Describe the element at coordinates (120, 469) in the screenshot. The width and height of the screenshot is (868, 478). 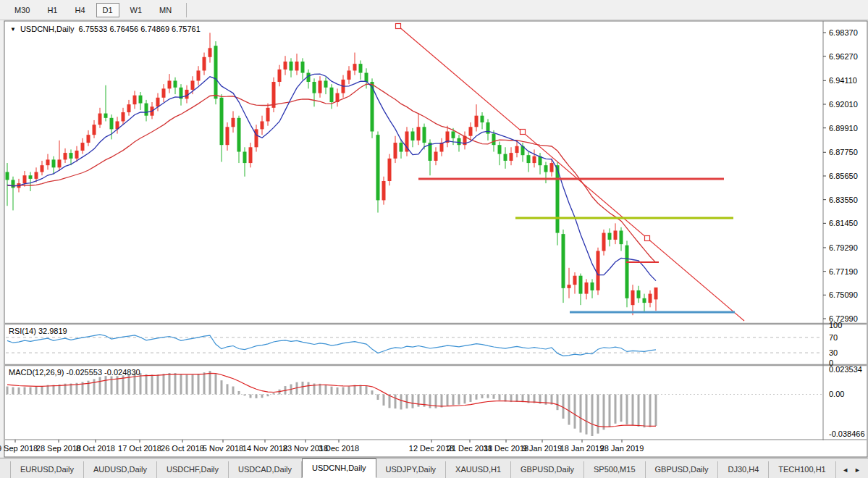
I see `tab-audusd-daily: AUDUSD,Daily` at that location.